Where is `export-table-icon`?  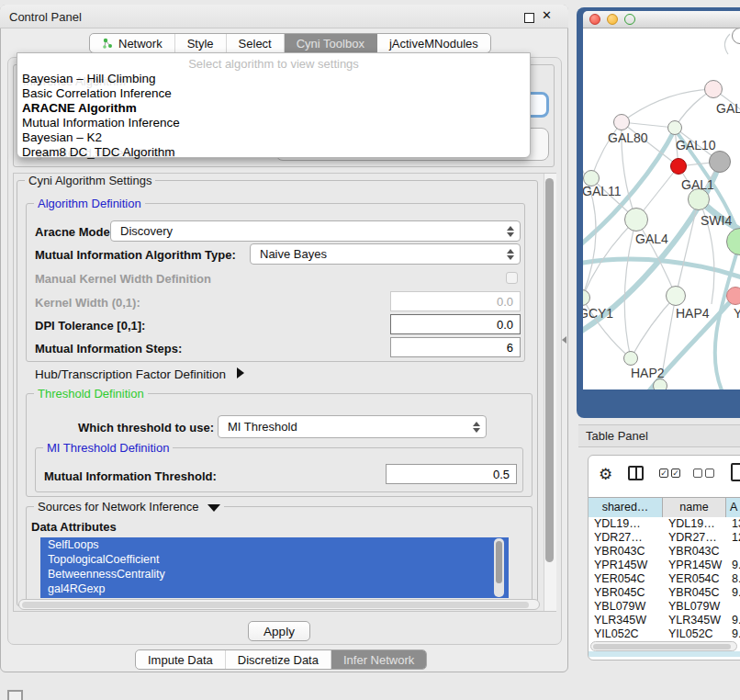 export-table-icon is located at coordinates (735, 472).